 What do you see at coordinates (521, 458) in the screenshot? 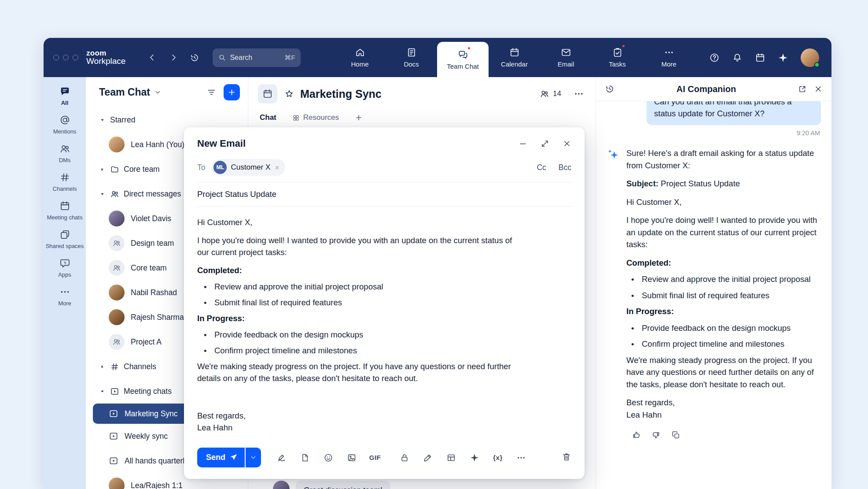
I see `more-dots-button` at bounding box center [521, 458].